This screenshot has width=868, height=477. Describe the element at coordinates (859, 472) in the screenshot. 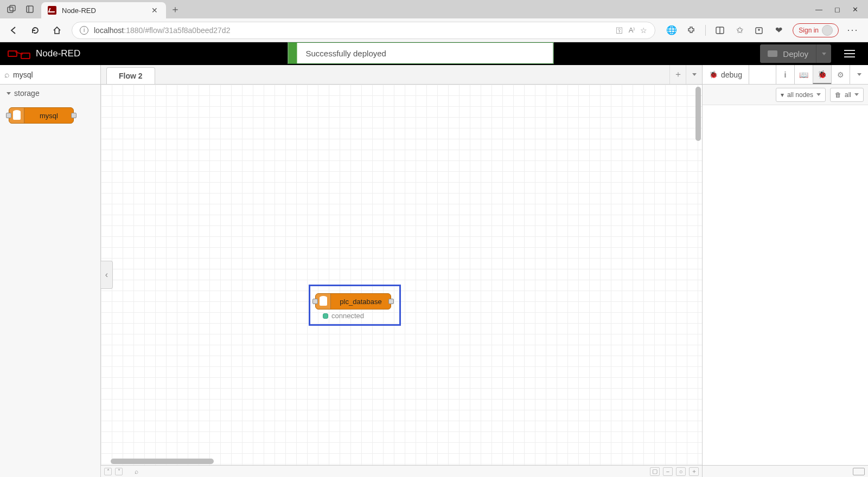

I see `sidebar-popout-icon` at that location.